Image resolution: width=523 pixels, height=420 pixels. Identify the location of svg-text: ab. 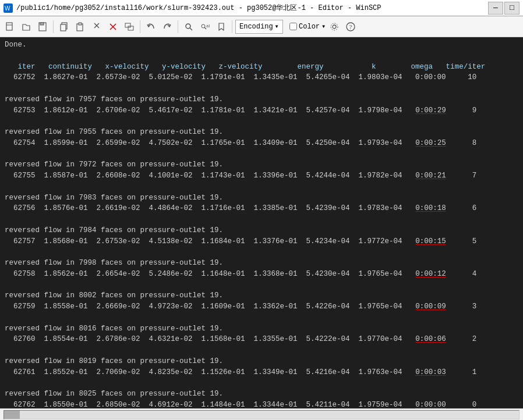
(208, 26).